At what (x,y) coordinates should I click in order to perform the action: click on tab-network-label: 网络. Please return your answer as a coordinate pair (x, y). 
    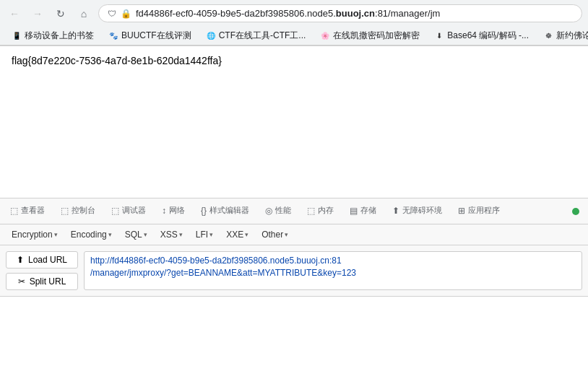
    Looking at the image, I should click on (177, 211).